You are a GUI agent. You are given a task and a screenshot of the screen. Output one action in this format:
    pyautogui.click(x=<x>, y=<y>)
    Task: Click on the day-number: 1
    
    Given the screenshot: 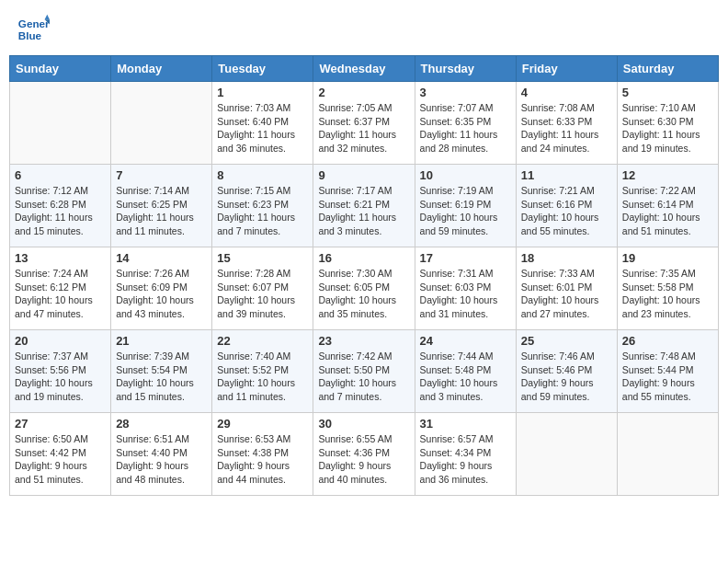 What is the action you would take?
    pyautogui.click(x=263, y=92)
    